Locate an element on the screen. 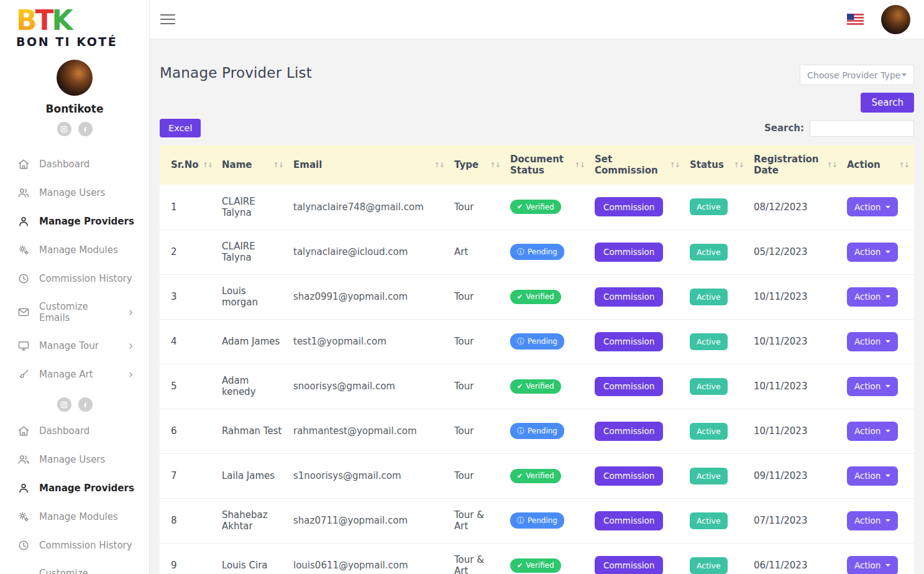 The width and height of the screenshot is (924, 574). history-icon is located at coordinates (24, 279).